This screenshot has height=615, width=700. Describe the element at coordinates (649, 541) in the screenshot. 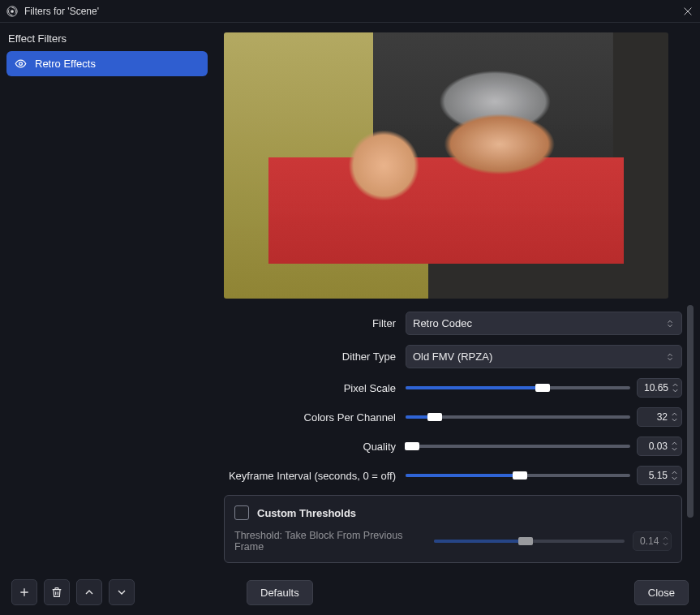

I see `spin-threshold-prev-value: 0.14` at that location.